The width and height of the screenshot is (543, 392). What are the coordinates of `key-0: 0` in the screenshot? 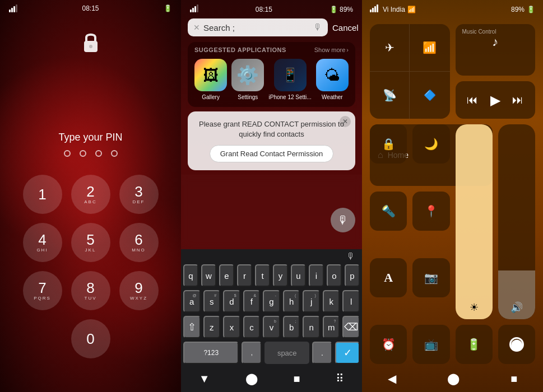 It's located at (91, 339).